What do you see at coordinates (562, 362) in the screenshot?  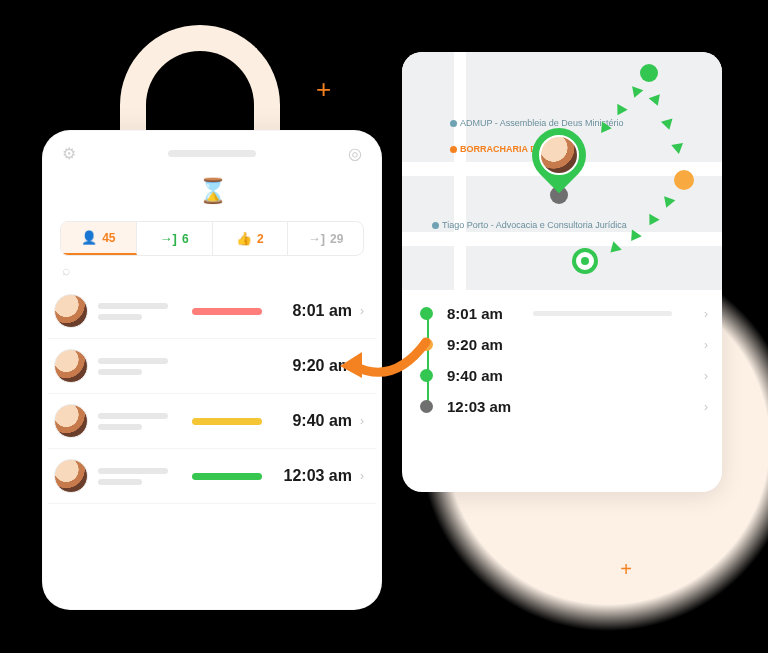 I see `timeline-list: 8:01 am › 9:20 am › 9:40 am › 12:03 am ›` at bounding box center [562, 362].